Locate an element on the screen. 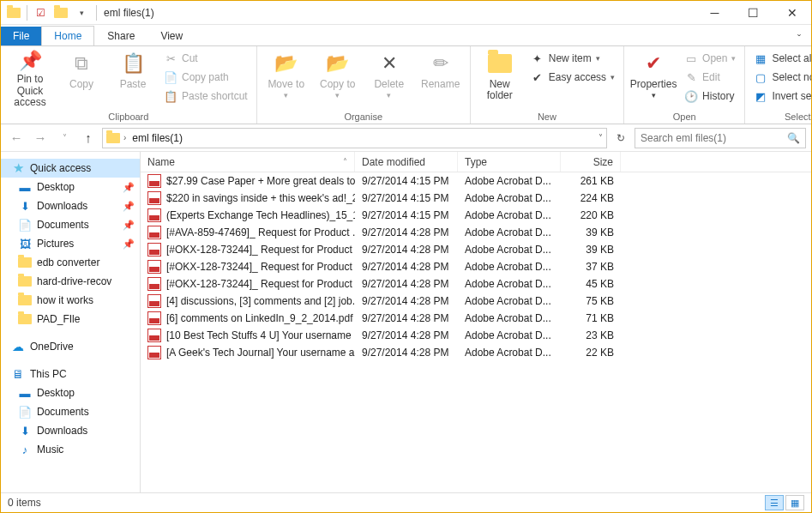 This screenshot has height=513, width=812. pin-quickaccess-button: 📌 Pin to Quick access is located at coordinates (30, 78).